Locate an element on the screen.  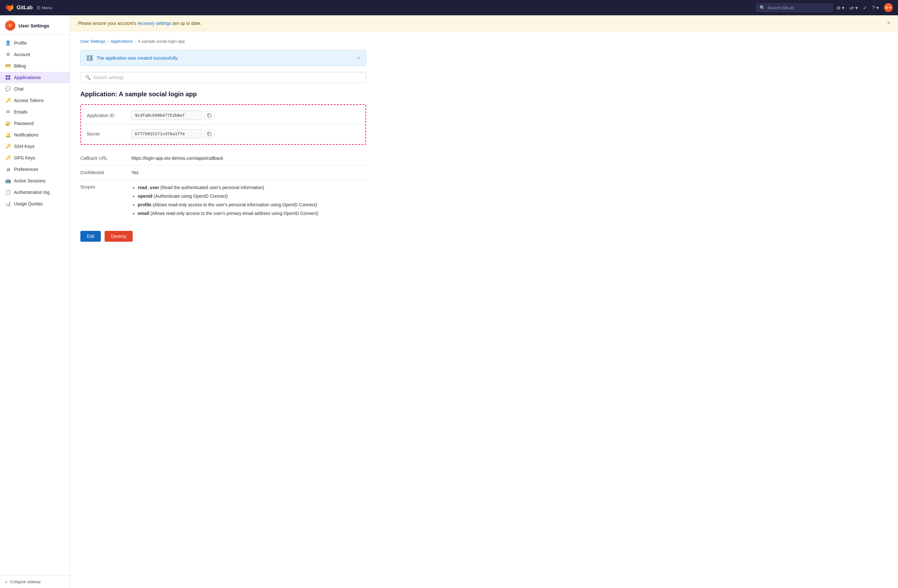
sidebar-item-label: Authentication log is located at coordinates (32, 192).